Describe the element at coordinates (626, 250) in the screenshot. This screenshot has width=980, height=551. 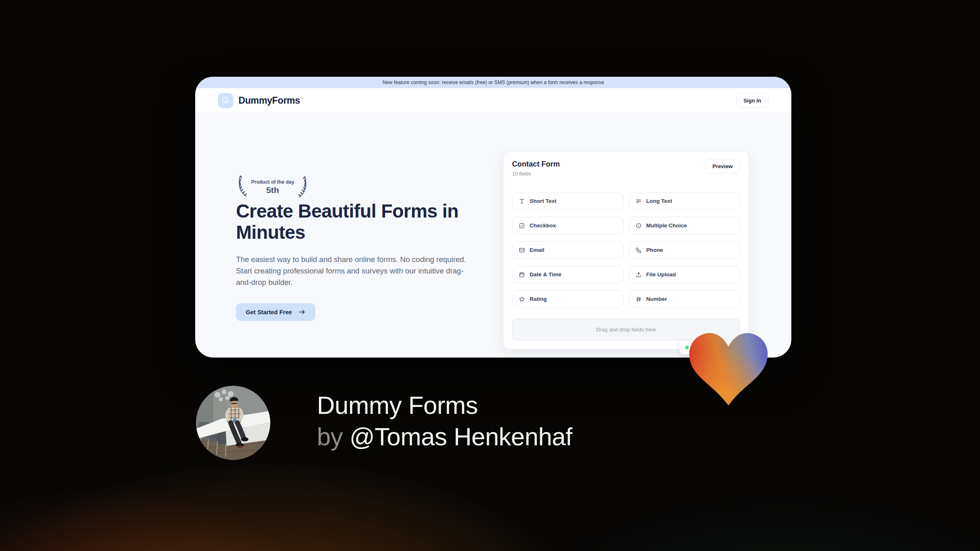
I see `form-builder-panel: Contact Form 10 fields Preview Short Tex…` at that location.